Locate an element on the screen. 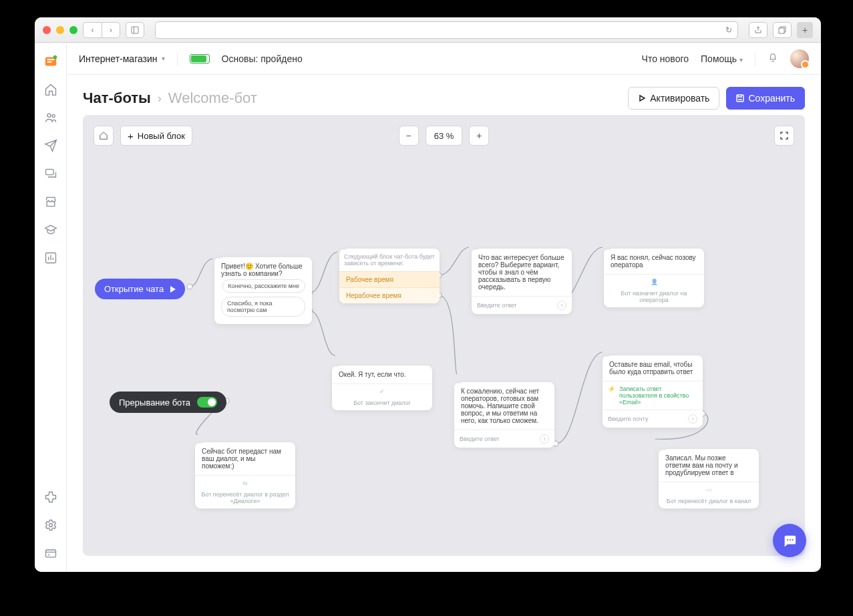 This screenshot has width=853, height=616. node-message: Записал. Мы позже ответим вам на почту и… is located at coordinates (709, 465).